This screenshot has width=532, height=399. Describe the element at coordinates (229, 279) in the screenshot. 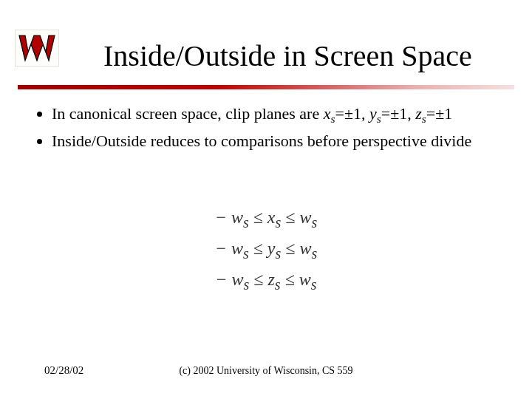

I see `eq3-lhs: − w` at that location.